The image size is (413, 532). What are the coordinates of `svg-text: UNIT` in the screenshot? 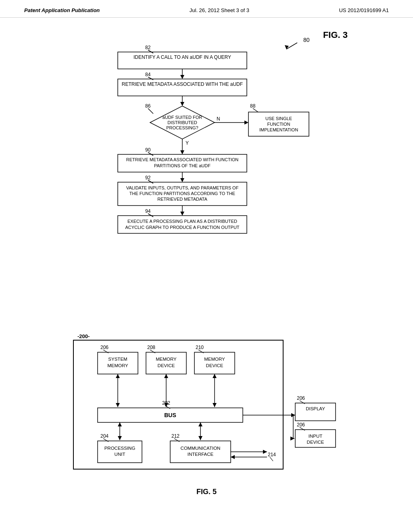 It's located at (120, 454).